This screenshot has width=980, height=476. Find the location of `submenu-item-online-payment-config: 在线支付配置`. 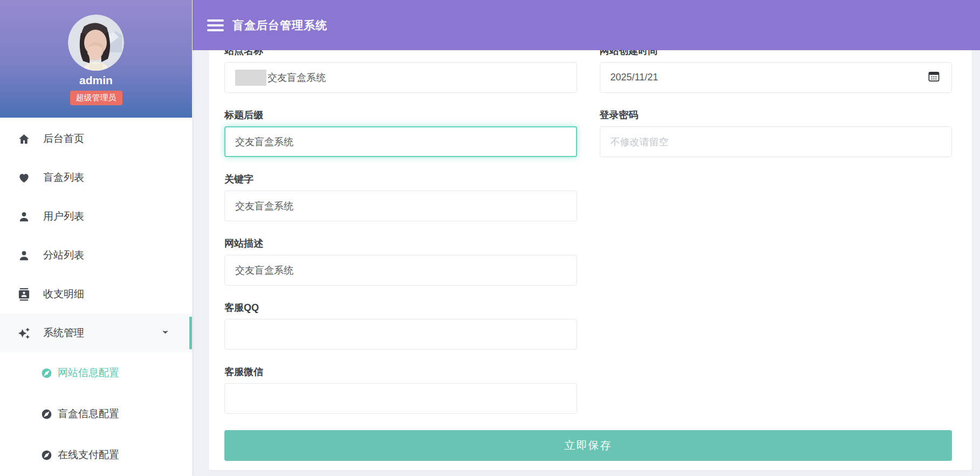

submenu-item-online-payment-config: 在线支付配置 is located at coordinates (96, 455).